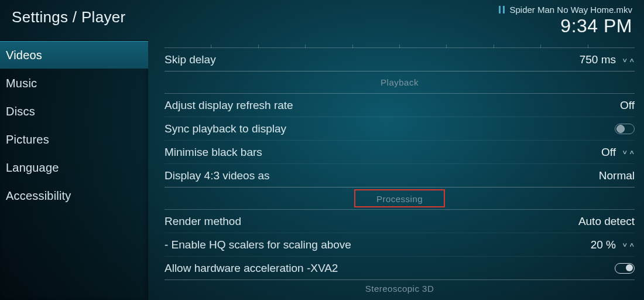  What do you see at coordinates (399, 105) in the screenshot?
I see `row-adjust-refresh-rate: Adjust display refresh rate Off` at bounding box center [399, 105].